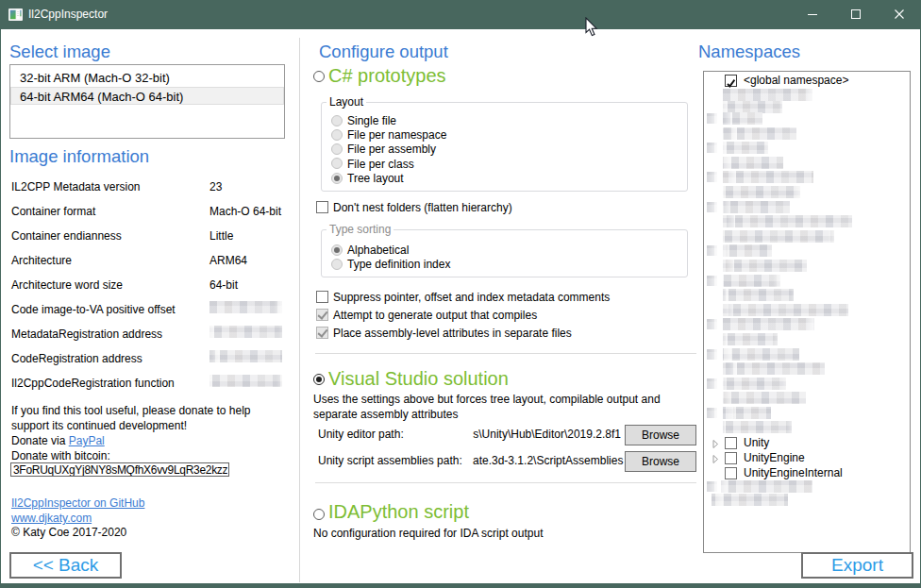 Image resolution: width=921 pixels, height=588 pixels. What do you see at coordinates (323, 332) in the screenshot?
I see `attributes-checkbox` at bounding box center [323, 332].